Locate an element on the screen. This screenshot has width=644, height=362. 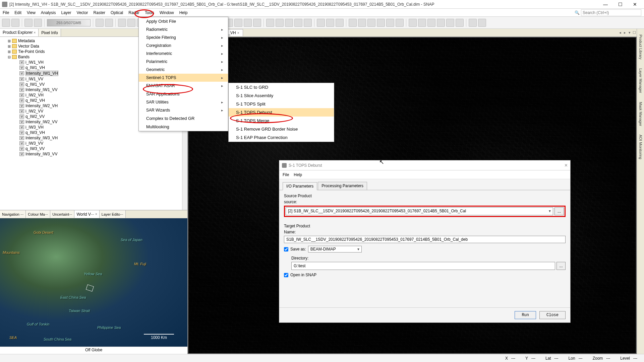
tree-band-item: Vi_IW3_VV is located at coordinates (94, 143).